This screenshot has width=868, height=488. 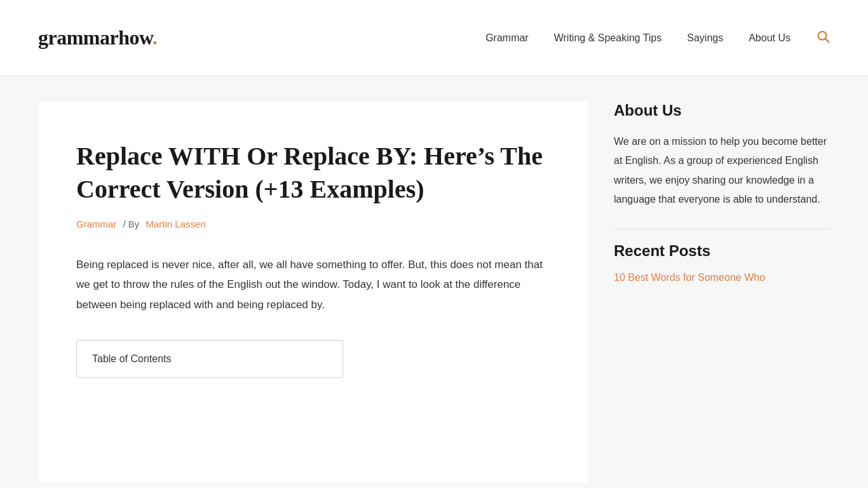 I want to click on nav-item-about: About Us, so click(x=770, y=38).